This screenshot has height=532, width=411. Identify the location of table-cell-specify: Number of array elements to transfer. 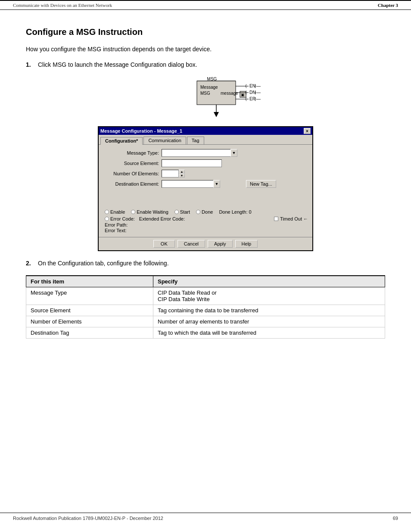
(269, 322).